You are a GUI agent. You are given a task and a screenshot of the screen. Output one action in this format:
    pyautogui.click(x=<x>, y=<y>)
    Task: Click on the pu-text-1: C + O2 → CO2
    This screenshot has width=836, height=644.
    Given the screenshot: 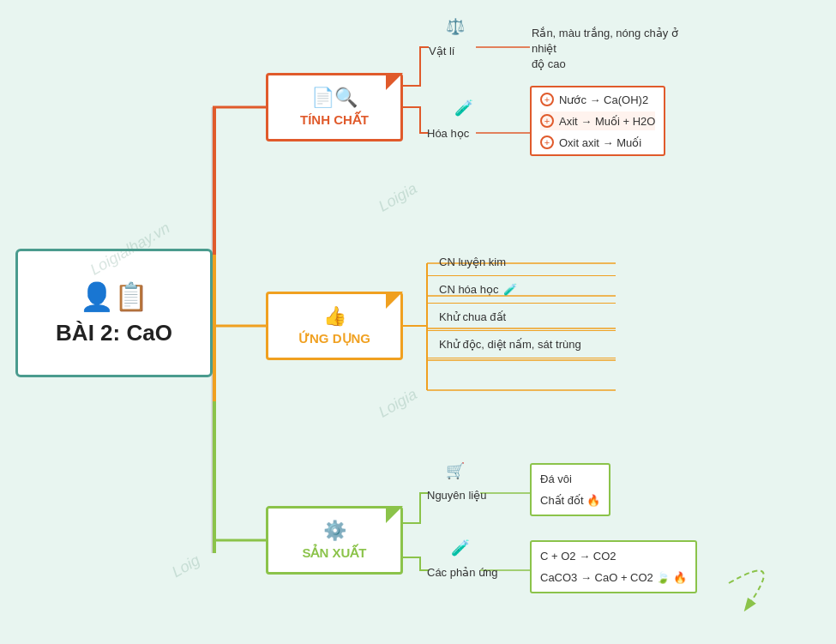 What is the action you would take?
    pyautogui.click(x=578, y=556)
    